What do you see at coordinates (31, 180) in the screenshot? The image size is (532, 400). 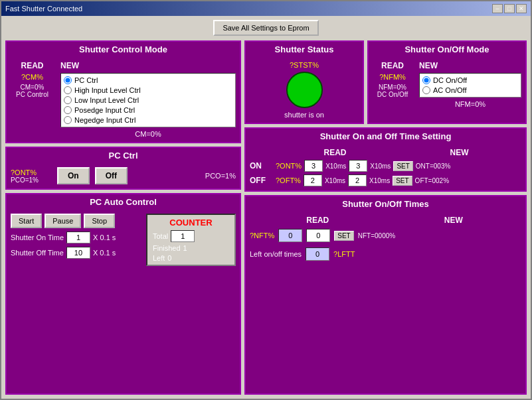 I see `pc-ctrl-pco: PCO=1%` at bounding box center [31, 180].